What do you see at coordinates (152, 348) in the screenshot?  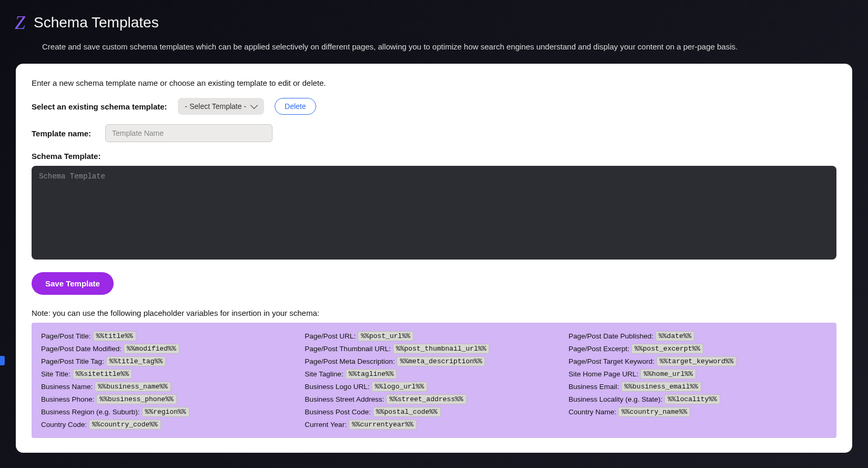 I see `placeholder-code: %%modified%%` at bounding box center [152, 348].